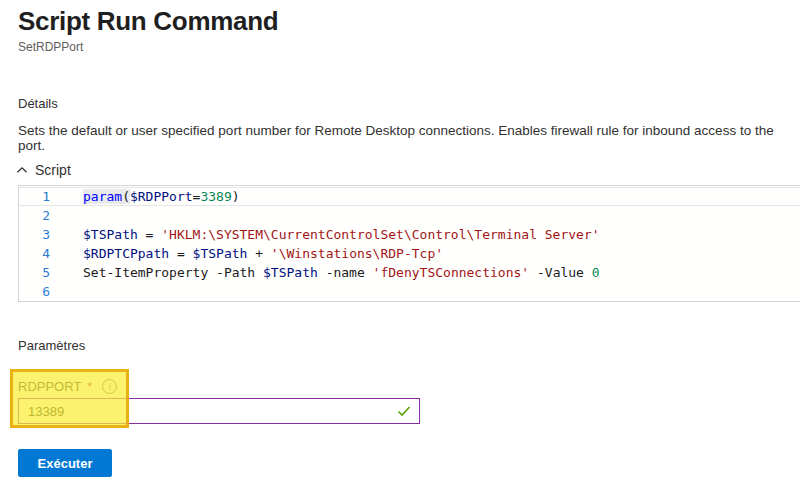 The width and height of the screenshot is (800, 500). Describe the element at coordinates (68, 386) in the screenshot. I see `parameter-label-row: RDPPORT * i` at that location.